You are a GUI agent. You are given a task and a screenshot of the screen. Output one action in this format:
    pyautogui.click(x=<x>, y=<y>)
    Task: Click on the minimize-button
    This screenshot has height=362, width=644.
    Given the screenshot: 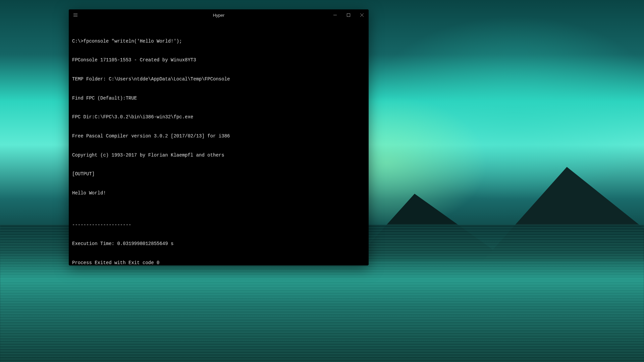 What is the action you would take?
    pyautogui.click(x=335, y=15)
    